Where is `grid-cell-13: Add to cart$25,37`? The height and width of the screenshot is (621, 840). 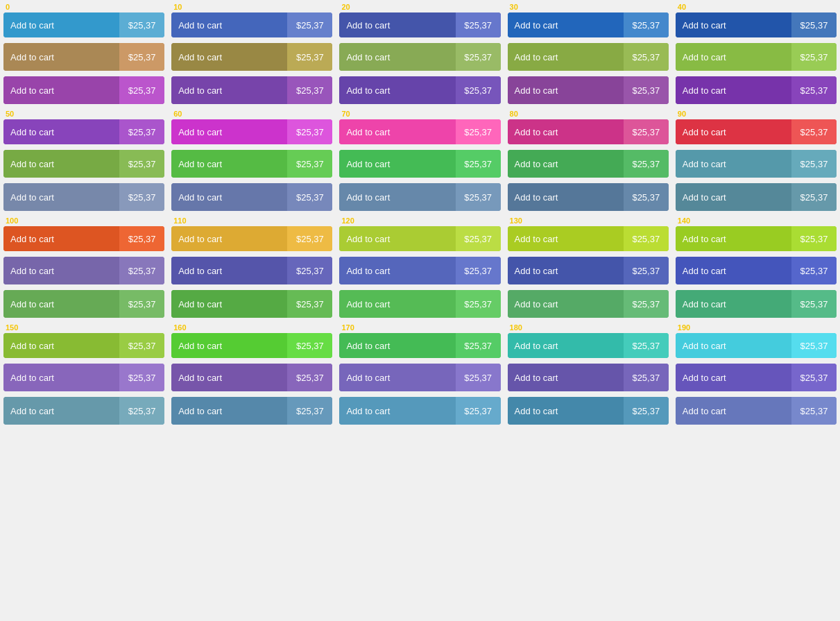 grid-cell-13: Add to cart$25,37 is located at coordinates (588, 90).